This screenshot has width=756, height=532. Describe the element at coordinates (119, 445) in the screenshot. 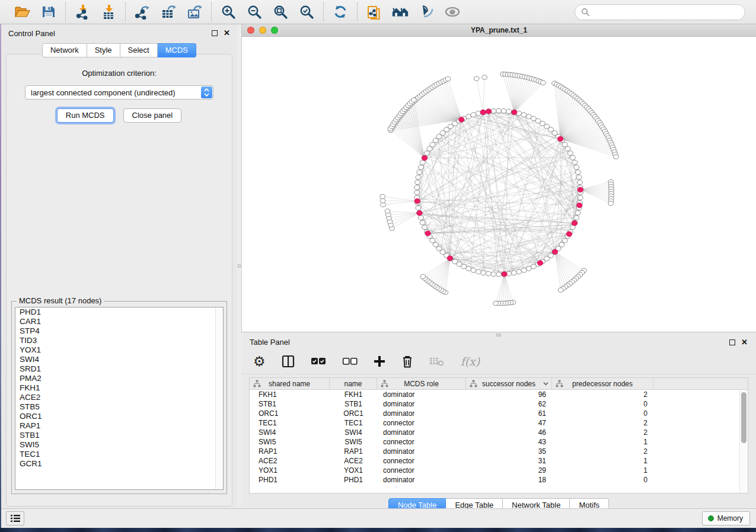

I see `mcds-result-item: SWI5` at that location.